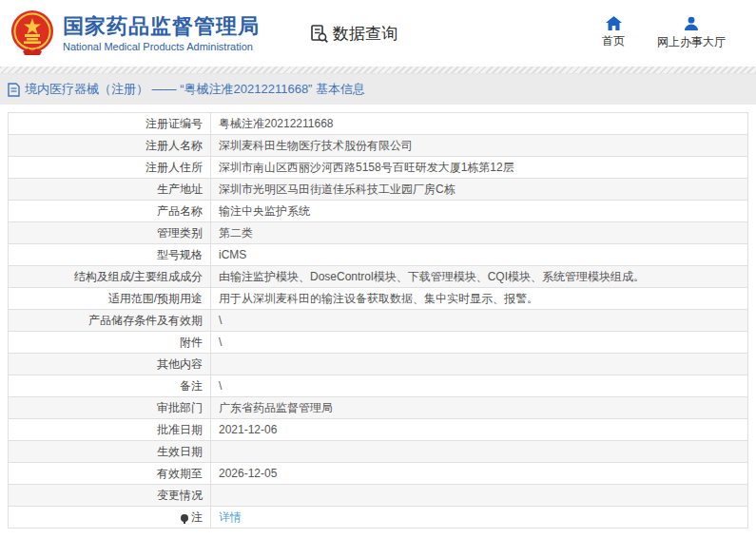 This screenshot has height=538, width=756. Describe the element at coordinates (162, 32) in the screenshot. I see `brand-text: 国家药品监督管理局 National Medical Products Admi…` at that location.